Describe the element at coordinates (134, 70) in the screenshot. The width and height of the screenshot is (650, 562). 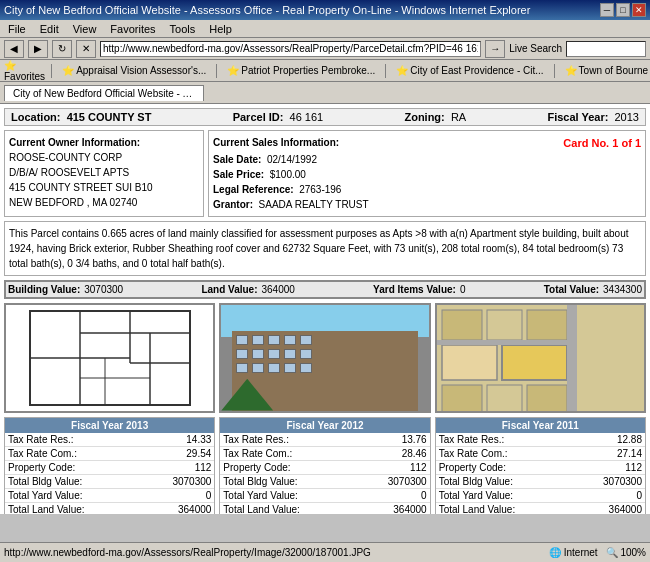
I see `fav-appraisal: ⭐ Appraisal Vision Assessor's...` at that location.